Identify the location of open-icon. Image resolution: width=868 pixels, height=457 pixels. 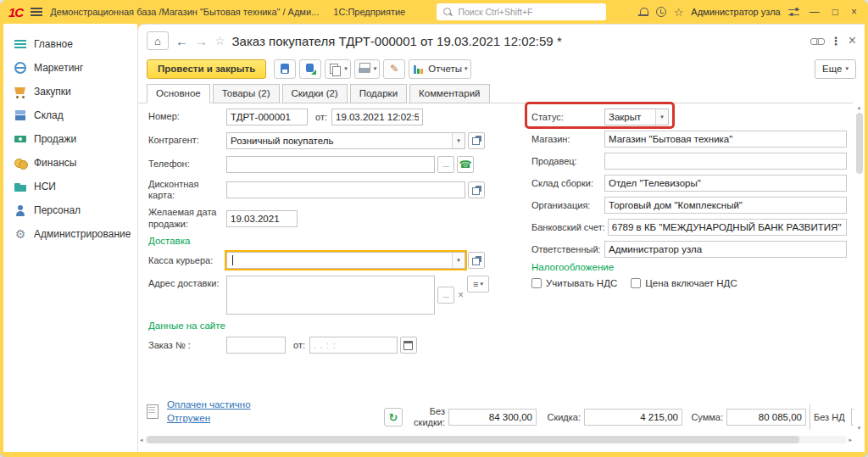
(476, 261).